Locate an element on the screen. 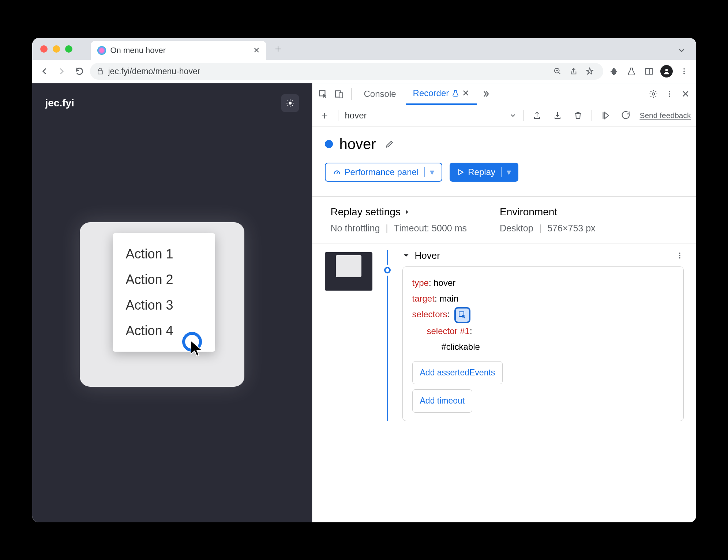 The height and width of the screenshot is (560, 728). device-toggle-icon is located at coordinates (339, 94).